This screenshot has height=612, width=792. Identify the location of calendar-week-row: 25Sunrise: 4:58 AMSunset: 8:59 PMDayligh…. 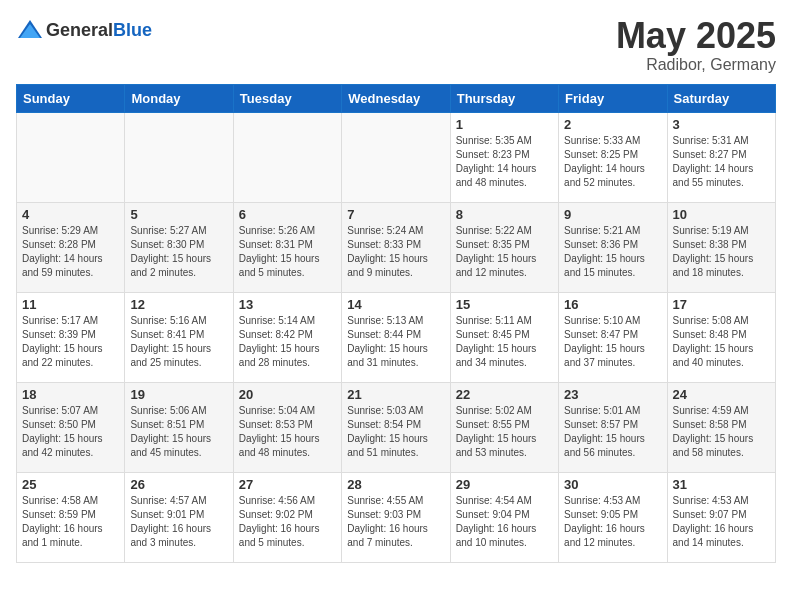
(396, 517).